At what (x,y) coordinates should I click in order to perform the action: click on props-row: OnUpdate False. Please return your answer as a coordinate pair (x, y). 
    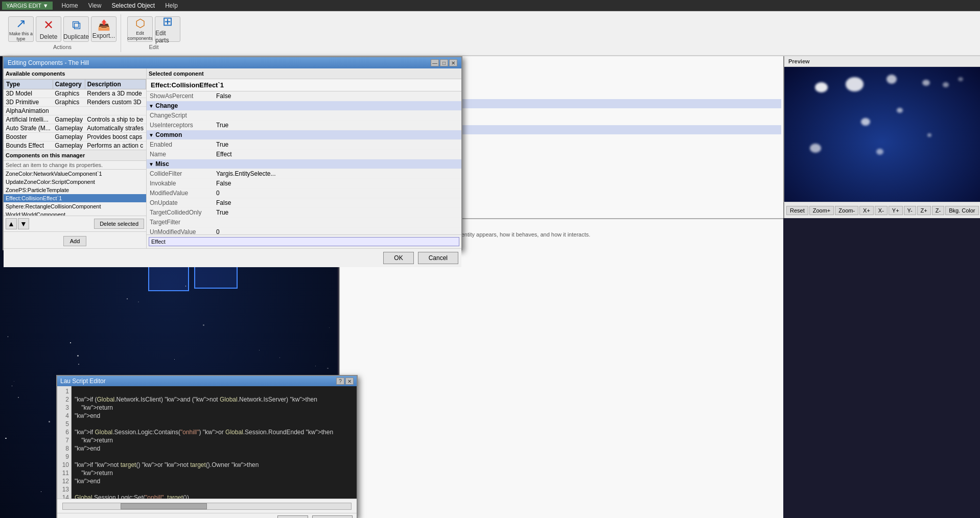
    Looking at the image, I should click on (304, 203).